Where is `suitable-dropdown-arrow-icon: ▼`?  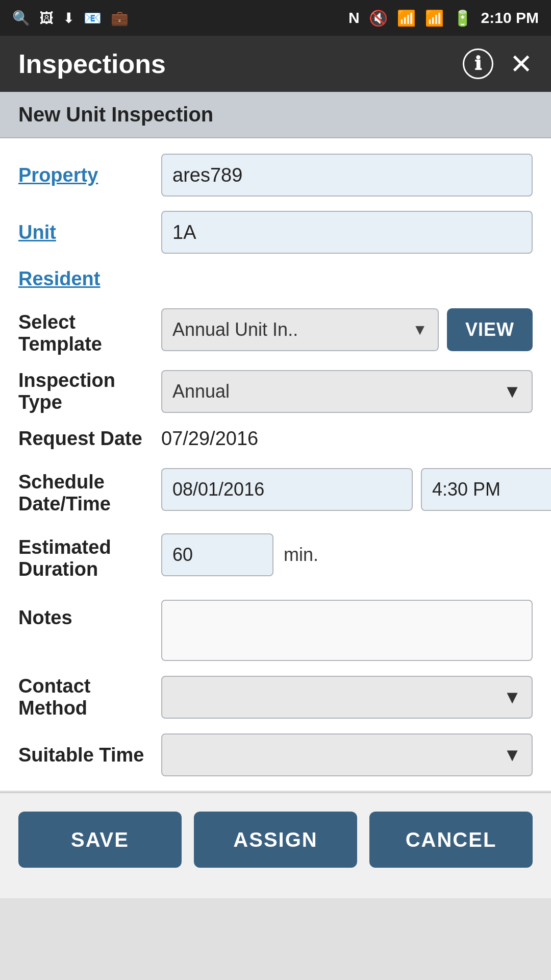
suitable-dropdown-arrow-icon: ▼ is located at coordinates (512, 755).